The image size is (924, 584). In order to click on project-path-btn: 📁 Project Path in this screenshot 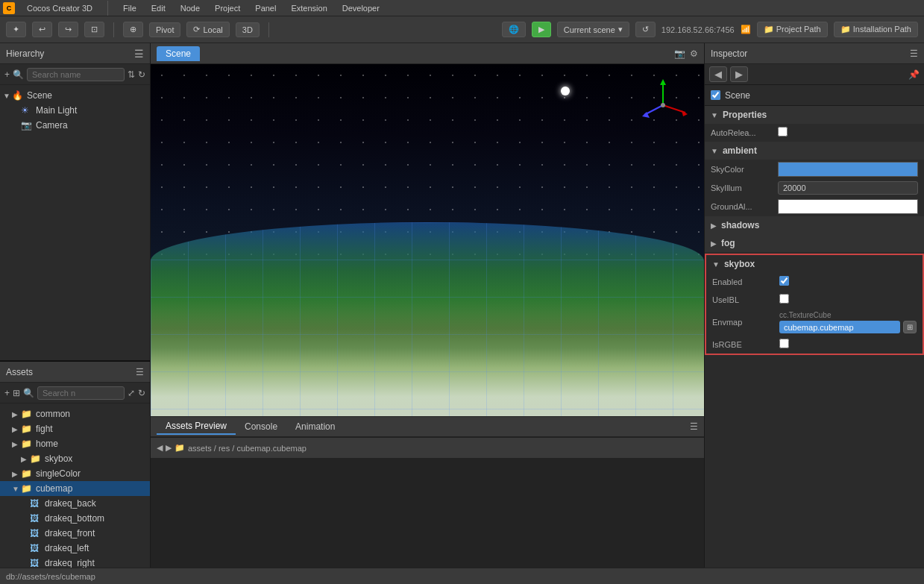, I will do `click(792, 30)`.